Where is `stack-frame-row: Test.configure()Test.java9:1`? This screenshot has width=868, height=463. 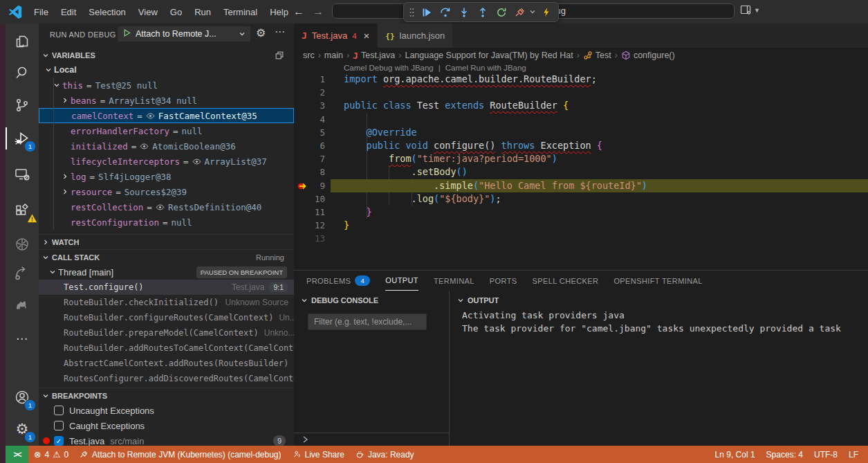
stack-frame-row: Test.configure()Test.java9:1 is located at coordinates (166, 287).